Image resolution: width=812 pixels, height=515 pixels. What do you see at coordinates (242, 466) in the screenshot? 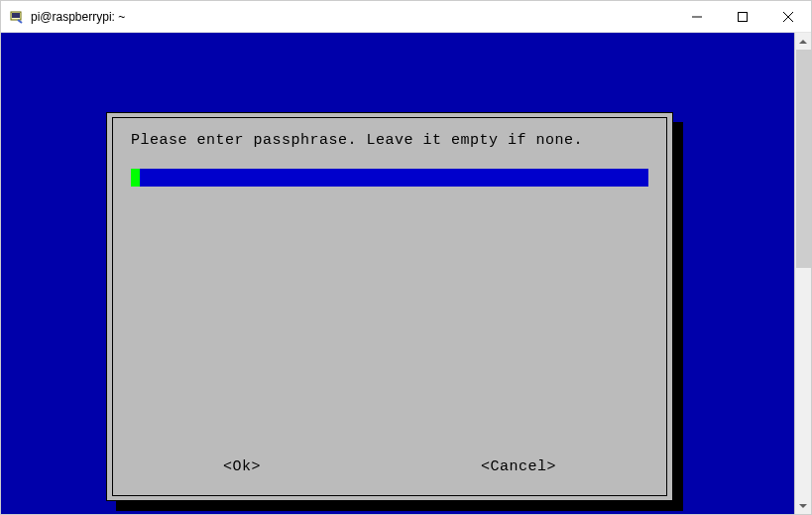
I see `ok-button: <Ok>` at bounding box center [242, 466].